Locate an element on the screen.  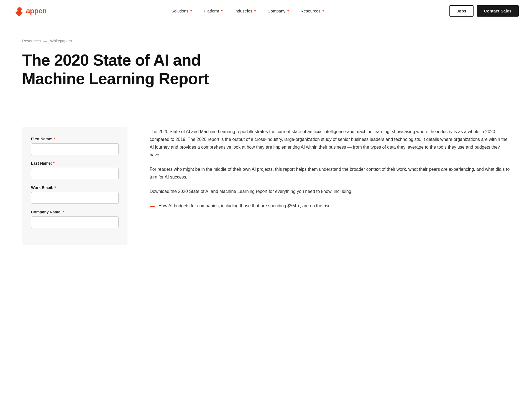
header: appen Solutions ▼ Platform ▼ Industries … is located at coordinates (266, 11).